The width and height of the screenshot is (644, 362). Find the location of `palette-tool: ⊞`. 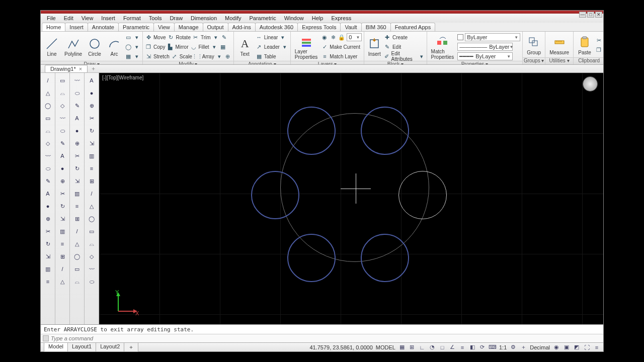

palette-tool: ⊞ is located at coordinates (92, 181).